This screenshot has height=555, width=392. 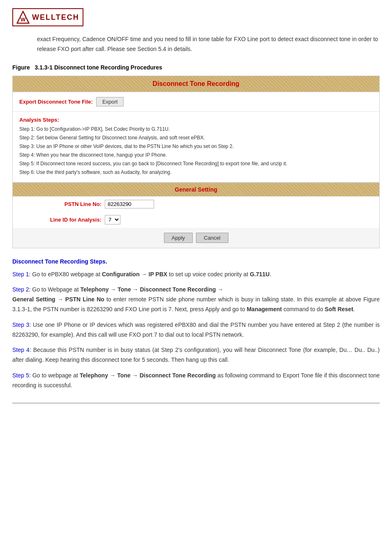 I want to click on panel-header: Disconnect Tone Recording, so click(x=196, y=84).